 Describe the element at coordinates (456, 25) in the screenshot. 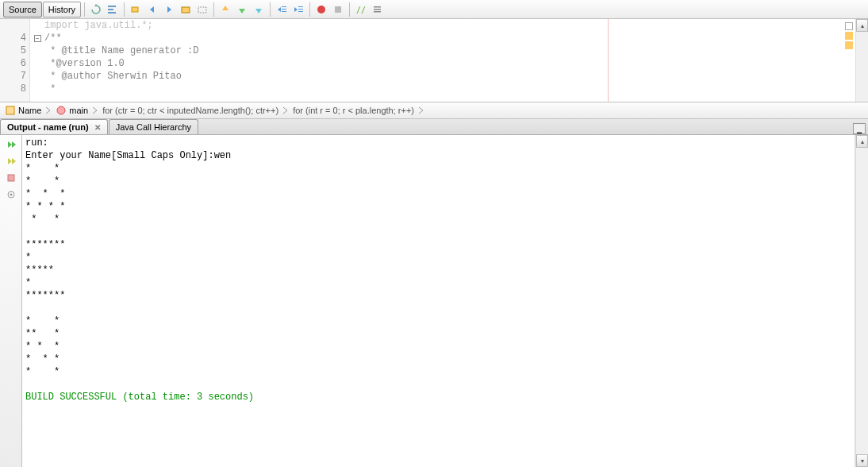

I see `code-line: import java.util.*;` at that location.